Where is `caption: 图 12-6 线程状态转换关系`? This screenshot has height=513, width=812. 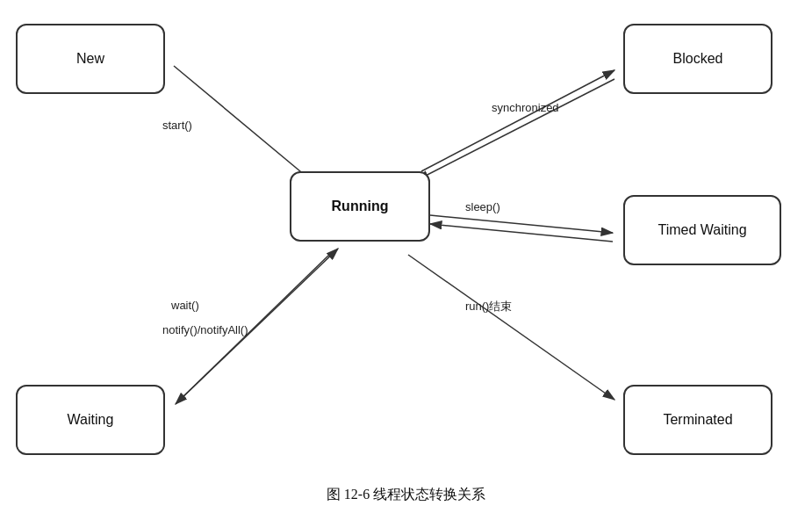 caption: 图 12-6 线程状态转换关系 is located at coordinates (406, 495).